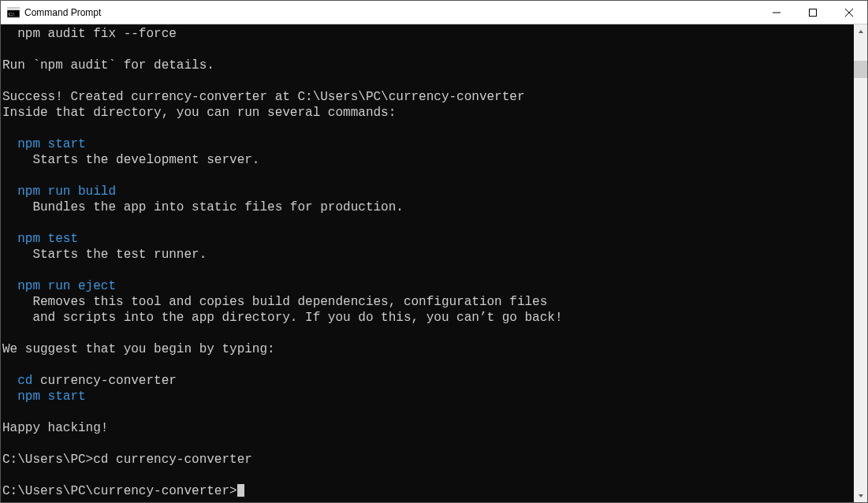 This screenshot has width=868, height=503. I want to click on maximize-button, so click(813, 13).